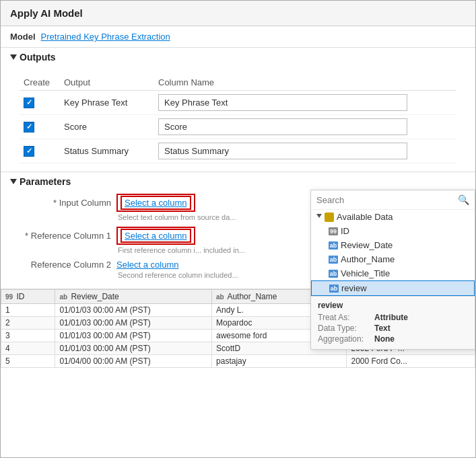 The image size is (476, 458). Describe the element at coordinates (156, 235) in the screenshot. I see `ref-col1-select: Select a column` at that location.